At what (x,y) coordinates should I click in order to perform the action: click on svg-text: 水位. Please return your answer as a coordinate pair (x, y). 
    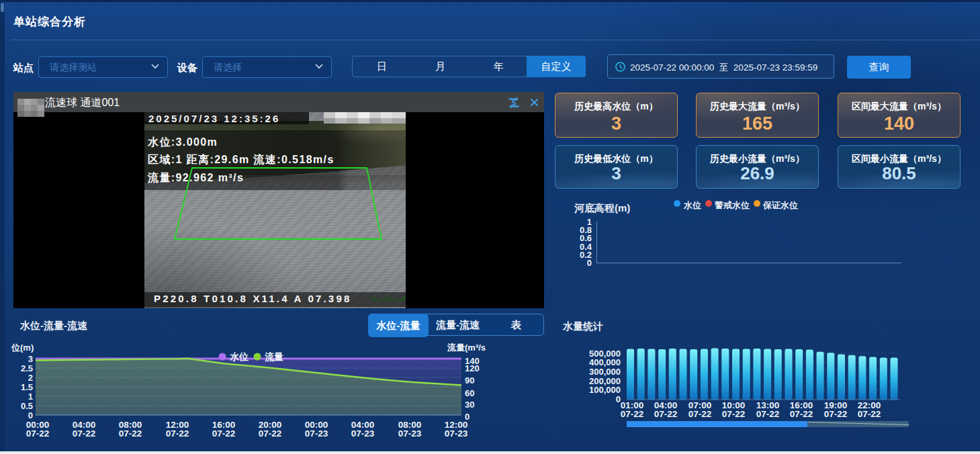
    Looking at the image, I should click on (239, 357).